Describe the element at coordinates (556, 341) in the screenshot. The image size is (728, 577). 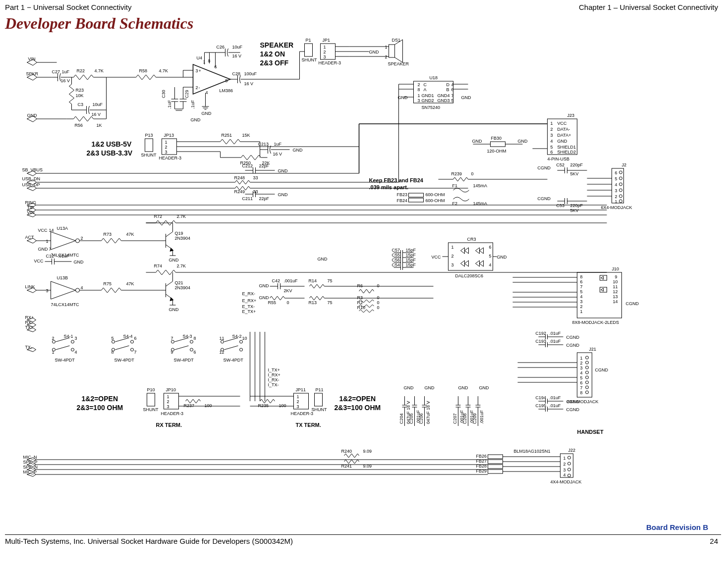
I see `svg-text: .01uF` at that location.